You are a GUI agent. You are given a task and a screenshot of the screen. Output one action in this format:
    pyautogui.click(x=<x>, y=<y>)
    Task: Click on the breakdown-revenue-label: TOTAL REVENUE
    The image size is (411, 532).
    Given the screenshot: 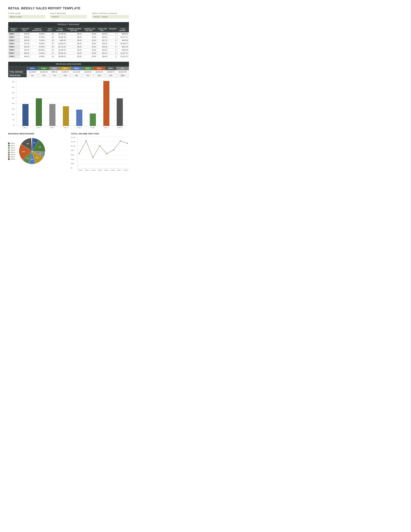 What is the action you would take?
    pyautogui.click(x=18, y=72)
    